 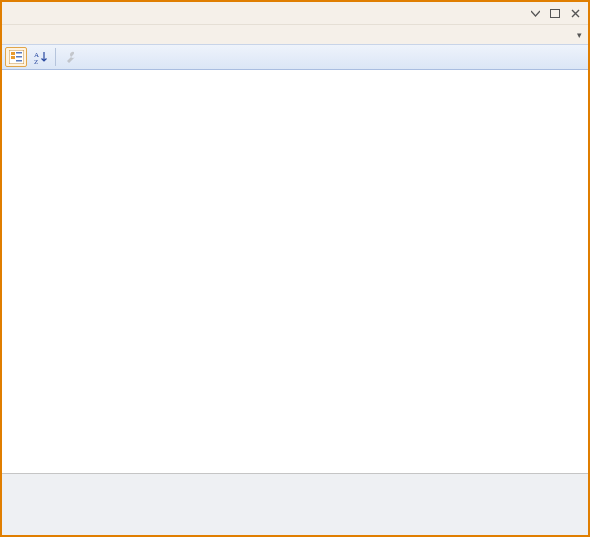 What do you see at coordinates (295, 13) in the screenshot?
I see `title-bar` at bounding box center [295, 13].